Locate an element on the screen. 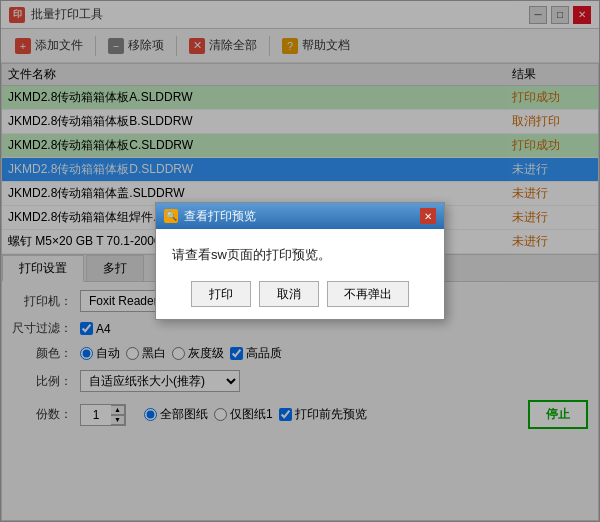  modal-print-button: 打印 is located at coordinates (221, 294).